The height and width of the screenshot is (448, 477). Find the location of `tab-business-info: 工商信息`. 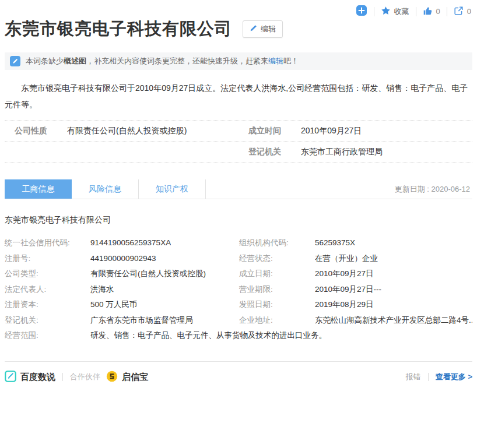

tab-business-info: 工商信息 is located at coordinates (38, 189).